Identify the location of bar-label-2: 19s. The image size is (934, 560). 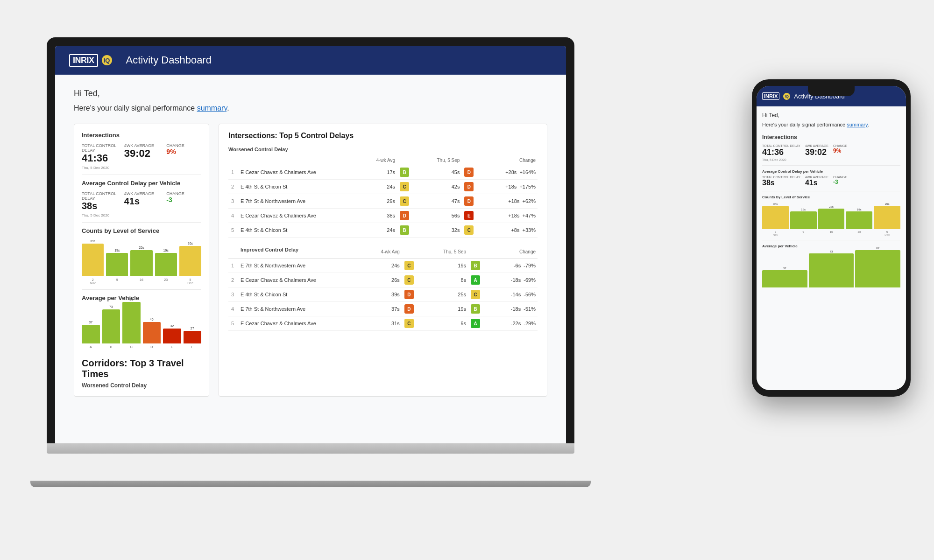
(117, 250).